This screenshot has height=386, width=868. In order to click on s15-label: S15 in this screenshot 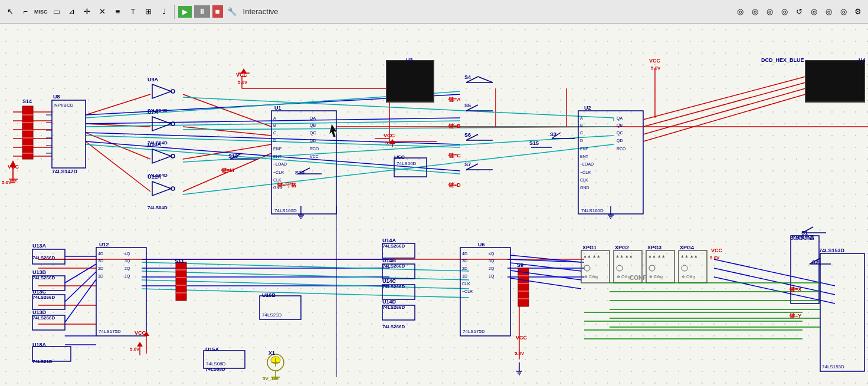, I will do `click(534, 143)`.